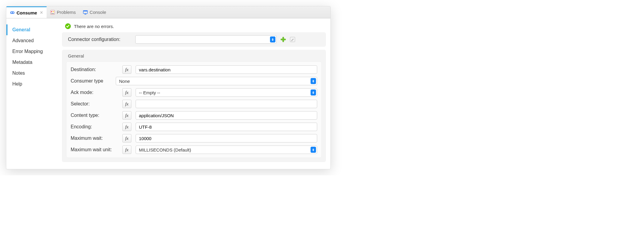  I want to click on add-icon, so click(283, 39).